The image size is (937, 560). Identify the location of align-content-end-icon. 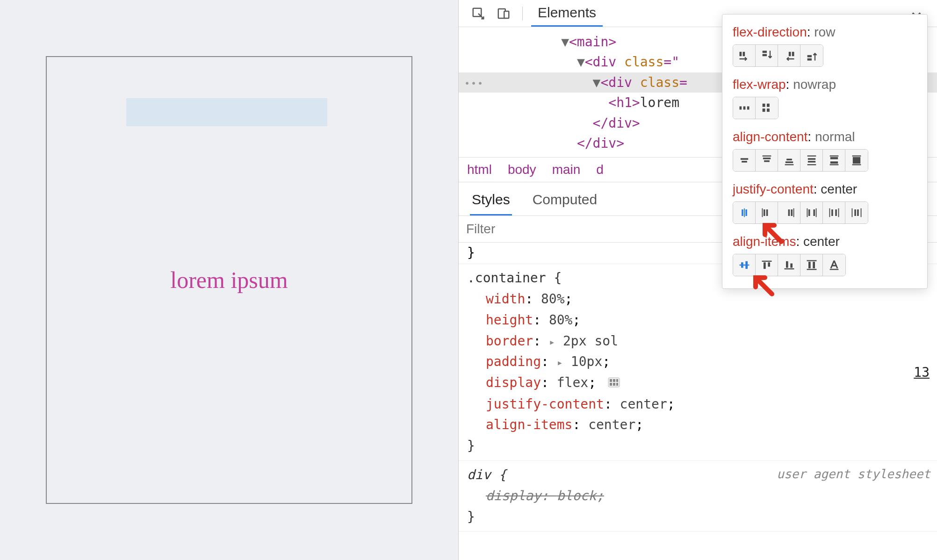
(789, 160).